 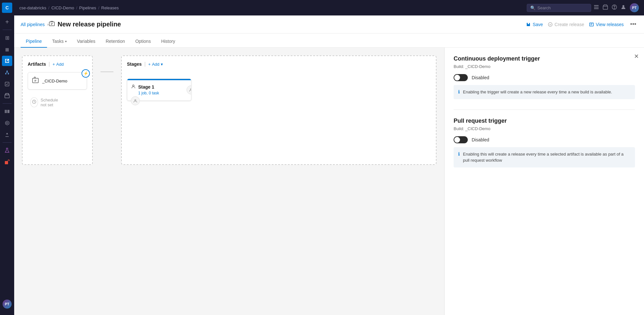 What do you see at coordinates (54, 64) in the screenshot?
I see `artifacts-add-icon: +` at bounding box center [54, 64].